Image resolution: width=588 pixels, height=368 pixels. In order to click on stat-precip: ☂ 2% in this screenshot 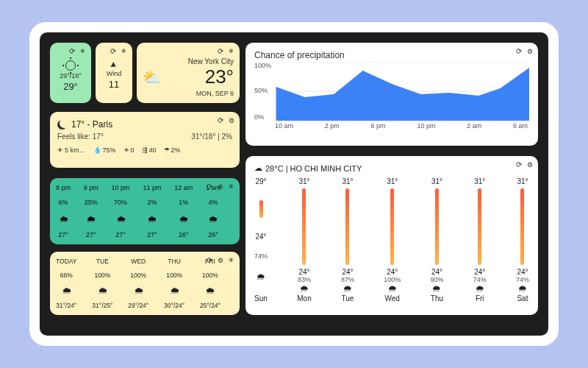, I will do `click(172, 150)`.